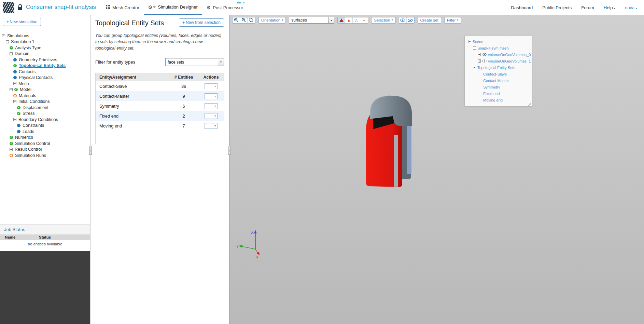 Image resolution: width=644 pixels, height=324 pixels. Describe the element at coordinates (430, 21) in the screenshot. I see `create-set-button: Create set` at that location.